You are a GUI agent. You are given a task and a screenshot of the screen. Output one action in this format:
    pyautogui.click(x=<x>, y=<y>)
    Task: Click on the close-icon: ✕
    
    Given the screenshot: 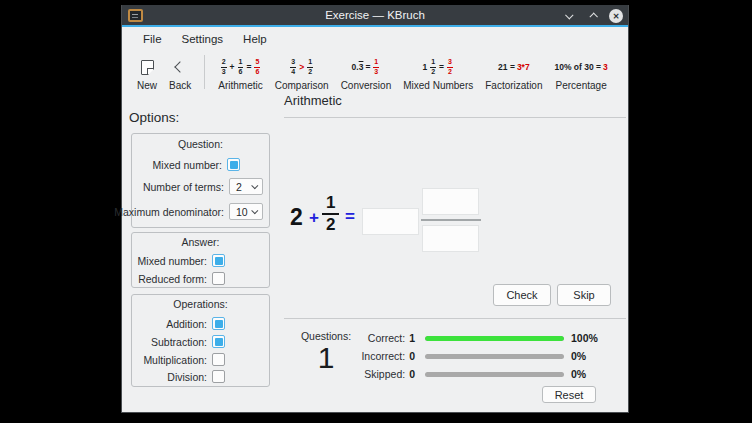 What is the action you would take?
    pyautogui.click(x=616, y=16)
    